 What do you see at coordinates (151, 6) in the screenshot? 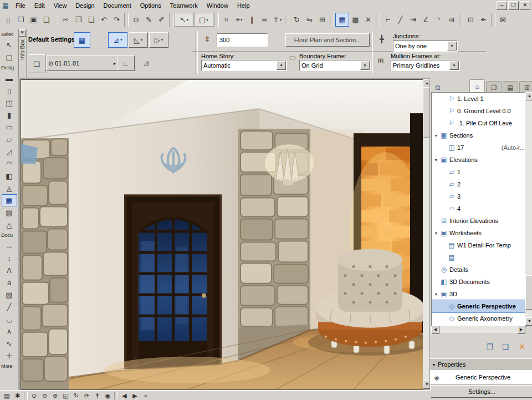
I see `menu-options: Options` at bounding box center [151, 6].